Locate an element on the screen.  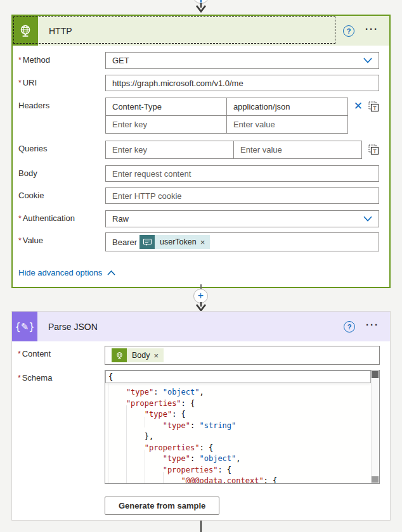
uri-label: *URI is located at coordinates (62, 81).